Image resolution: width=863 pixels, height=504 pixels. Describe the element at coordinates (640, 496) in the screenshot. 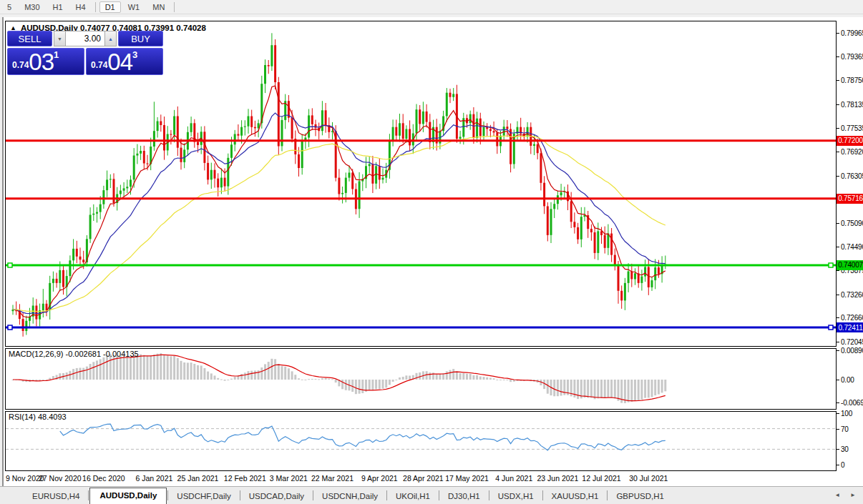

I see `chart-tab-gbpusd: GBPUSD,H1` at that location.